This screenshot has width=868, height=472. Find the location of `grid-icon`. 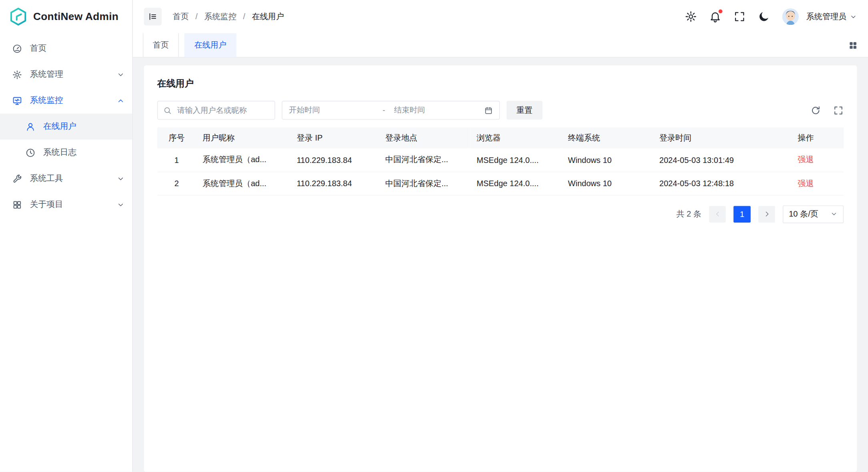

grid-icon is located at coordinates (853, 45).